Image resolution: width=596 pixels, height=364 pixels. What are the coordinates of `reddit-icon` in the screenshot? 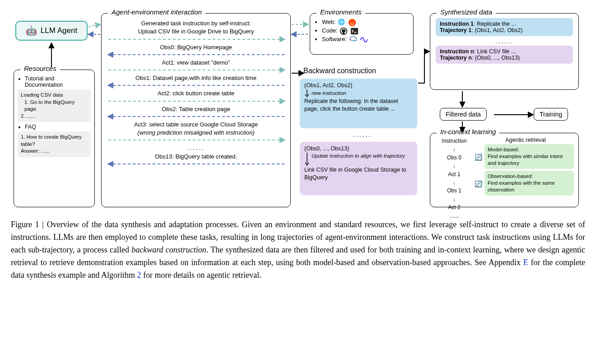 It's located at (352, 23).